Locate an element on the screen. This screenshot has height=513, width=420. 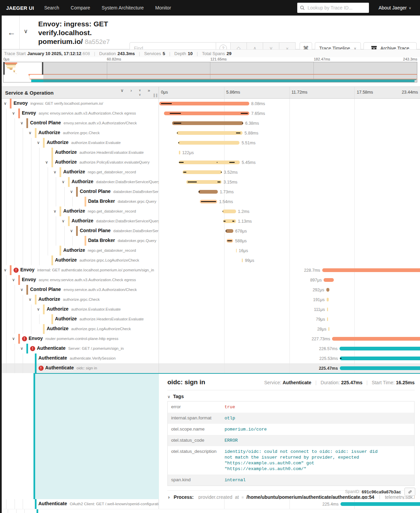
span-name-cell: ∨Authorizeauthorize.Evaluator.Evaluate is located at coordinates (80, 310).